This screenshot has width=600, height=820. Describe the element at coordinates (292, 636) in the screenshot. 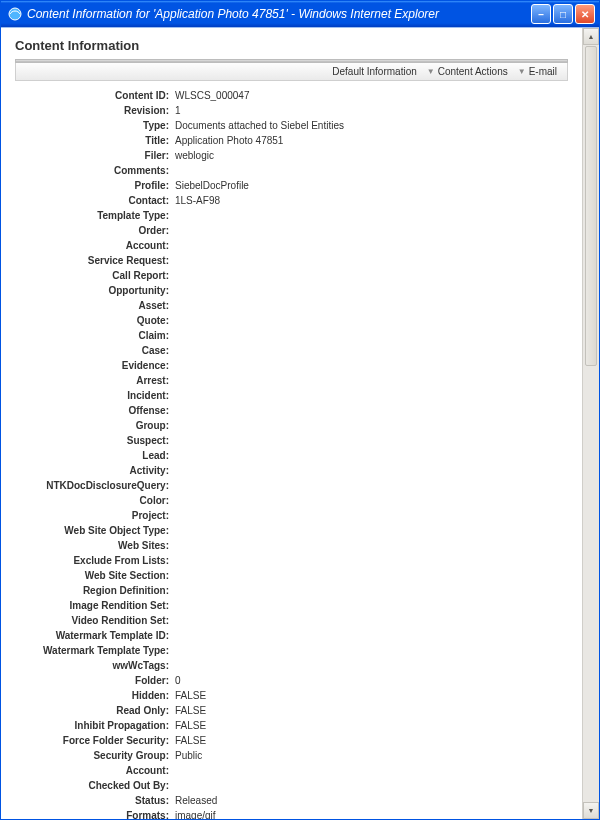

I see `field-row: Watermark Template ID:` at that location.